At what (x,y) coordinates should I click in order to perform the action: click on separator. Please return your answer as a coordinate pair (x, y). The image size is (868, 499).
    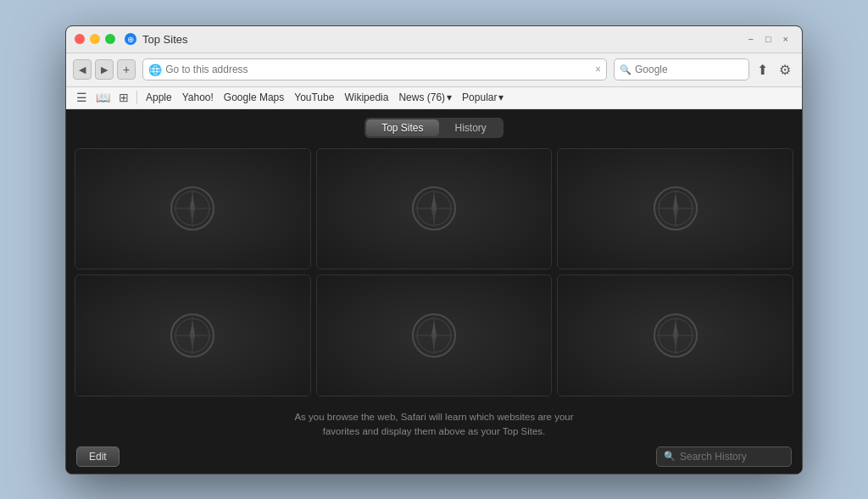
    Looking at the image, I should click on (137, 97).